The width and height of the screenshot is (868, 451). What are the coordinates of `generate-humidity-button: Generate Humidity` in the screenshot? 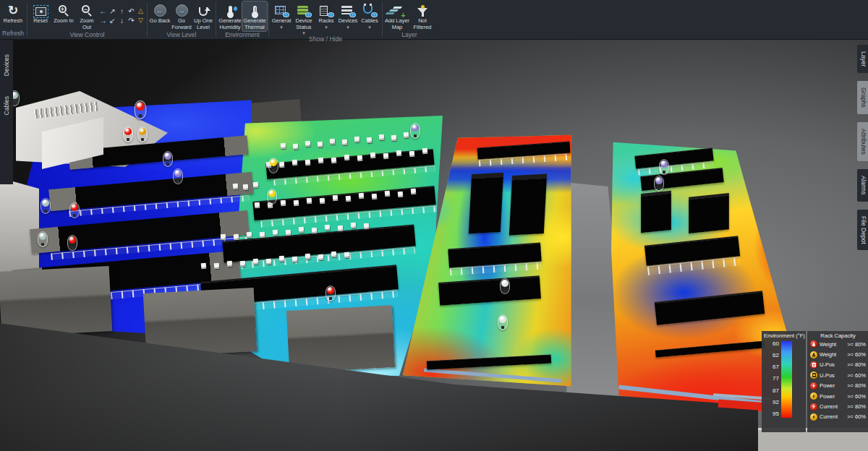 It's located at (230, 16).